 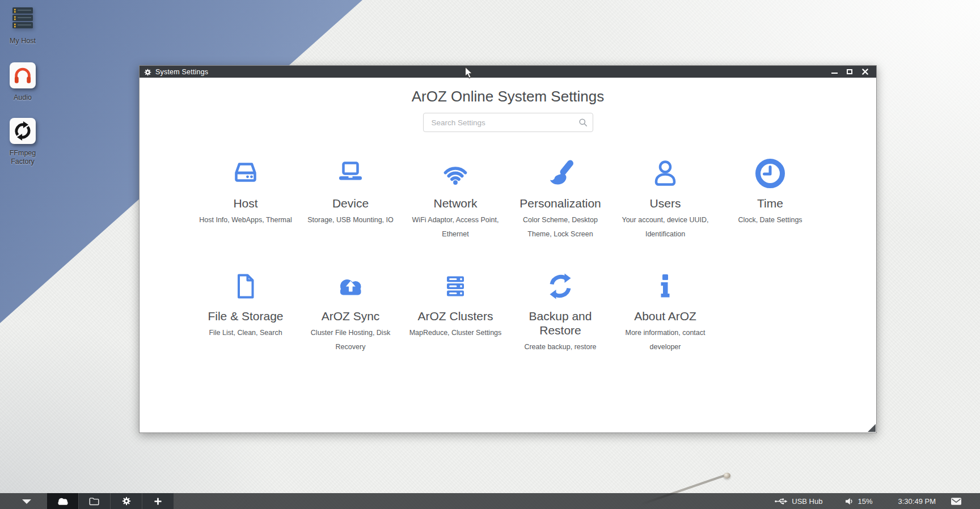 What do you see at coordinates (872, 428) in the screenshot?
I see `window-resize-handle` at bounding box center [872, 428].